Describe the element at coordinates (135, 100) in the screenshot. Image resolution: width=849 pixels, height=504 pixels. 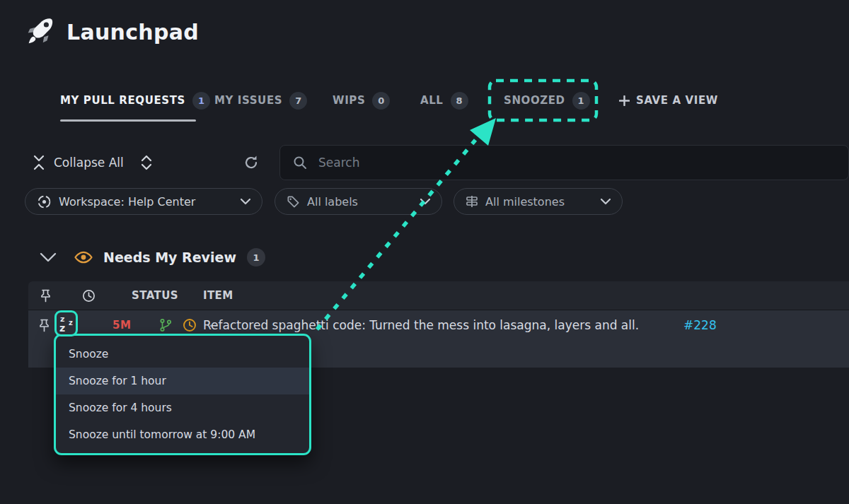
I see `tab-my-pull-requests: MY PULL REQUESTS 1` at that location.